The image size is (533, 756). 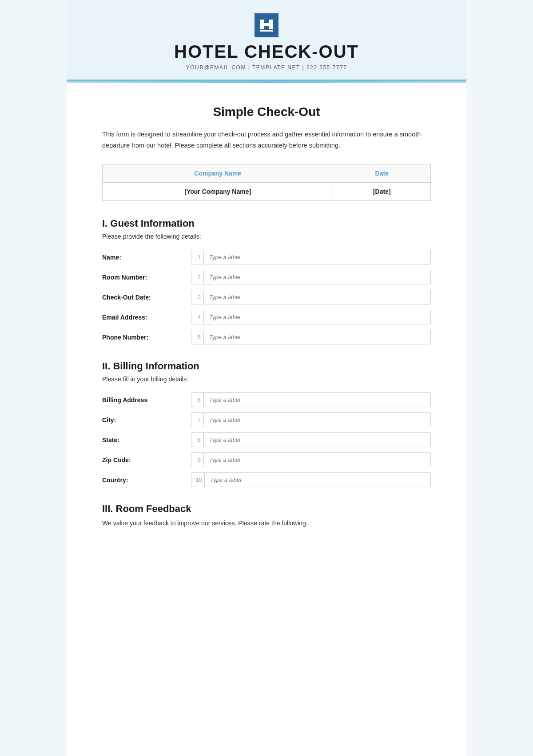 I want to click on field-row-phone: Phone Number: 5, so click(x=266, y=337).